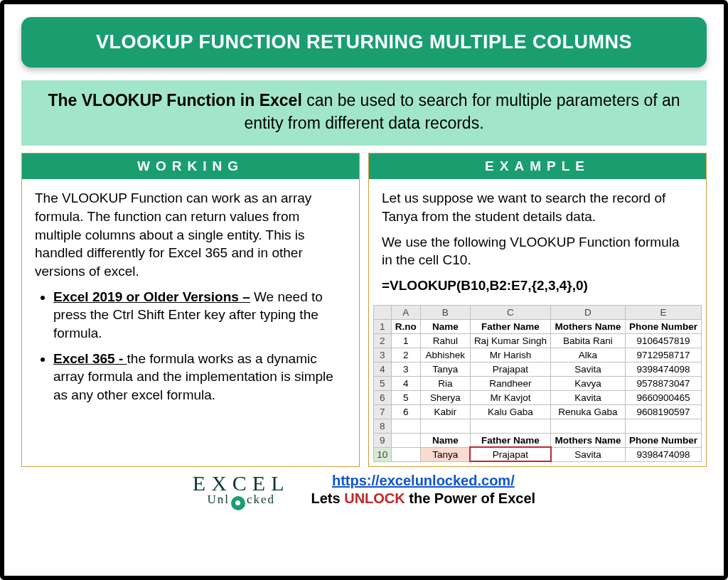  What do you see at coordinates (589, 383) in the screenshot?
I see `cell: Kavya` at bounding box center [589, 383].